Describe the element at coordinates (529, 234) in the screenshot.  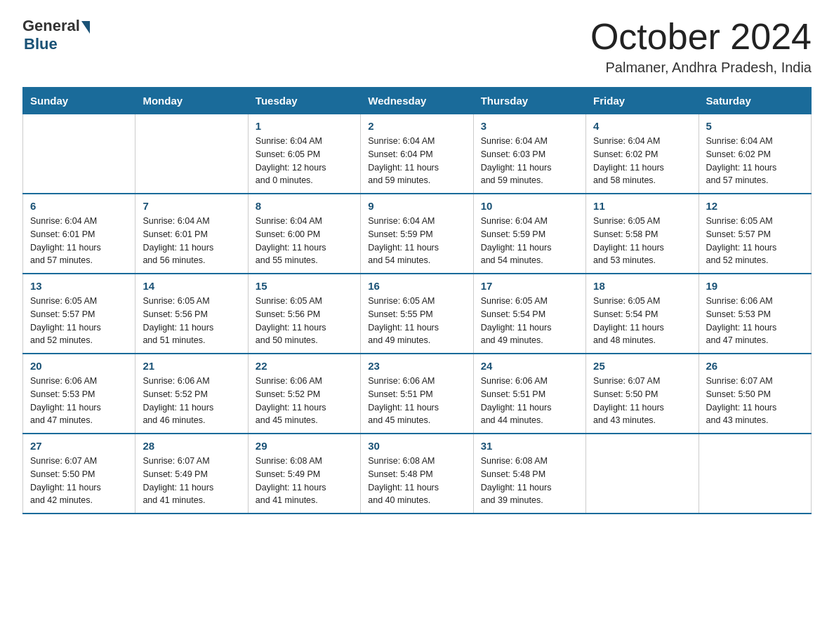
I see `calendar-cell: 10Sunrise: 6:04 AMSunset: 5:59 PMDayligh…` at that location.